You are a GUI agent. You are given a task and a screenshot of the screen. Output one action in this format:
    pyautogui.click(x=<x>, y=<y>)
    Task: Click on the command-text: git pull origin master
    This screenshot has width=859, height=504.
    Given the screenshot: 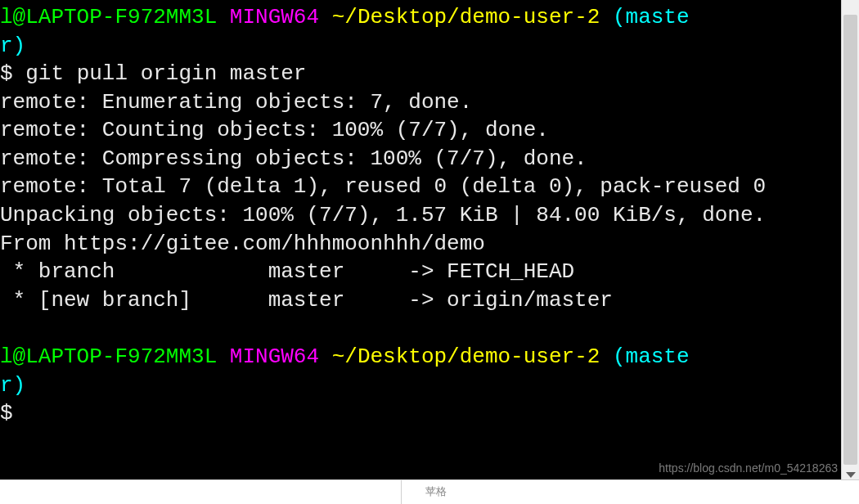 What is the action you would take?
    pyautogui.click(x=165, y=74)
    